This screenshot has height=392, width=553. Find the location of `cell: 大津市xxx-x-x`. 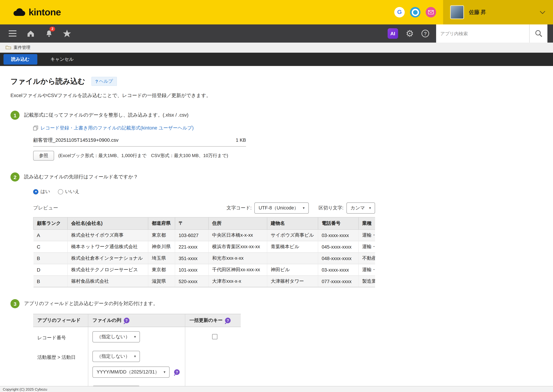

cell: 大津市xxx-x-x is located at coordinates (238, 281).